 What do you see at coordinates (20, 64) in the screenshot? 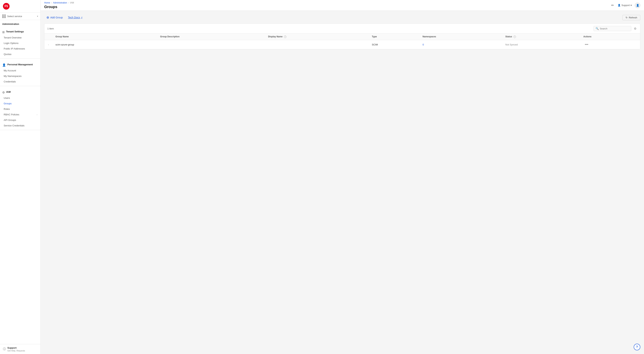
I see `personal-management-title: Personal Management` at bounding box center [20, 64].